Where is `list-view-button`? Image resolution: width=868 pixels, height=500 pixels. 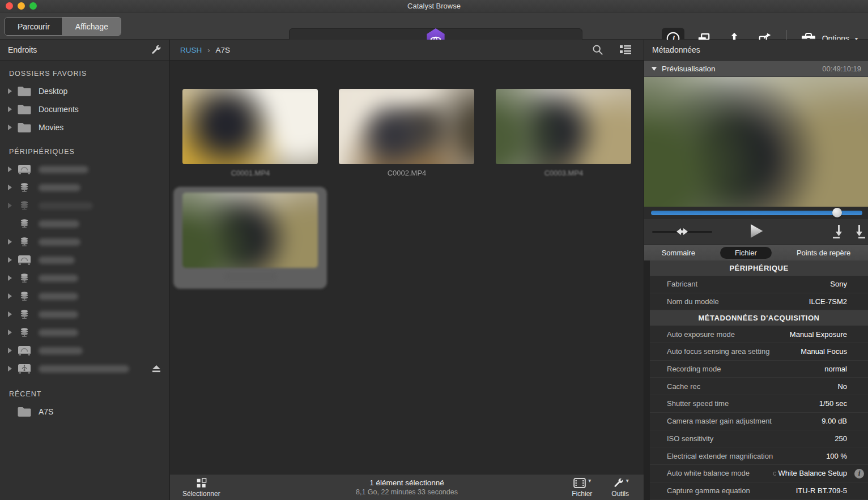 list-view-button is located at coordinates (626, 50).